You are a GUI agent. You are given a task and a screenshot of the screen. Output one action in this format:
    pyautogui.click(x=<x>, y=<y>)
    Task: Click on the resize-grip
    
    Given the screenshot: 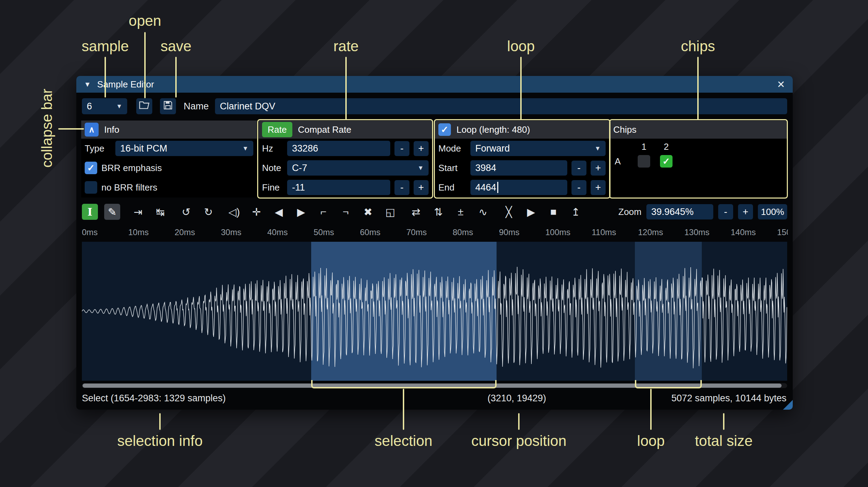 What is the action you would take?
    pyautogui.click(x=788, y=405)
    